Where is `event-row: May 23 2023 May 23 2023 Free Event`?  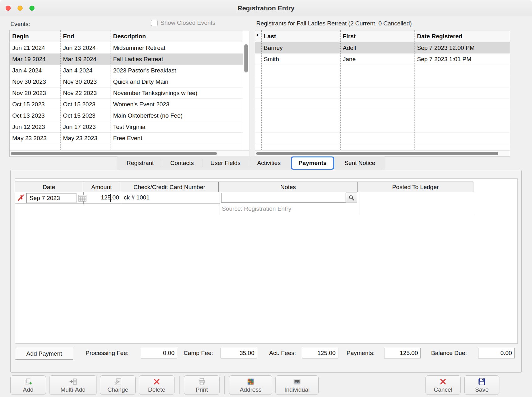 event-row: May 23 2023 May 23 2023 Free Event is located at coordinates (129, 138).